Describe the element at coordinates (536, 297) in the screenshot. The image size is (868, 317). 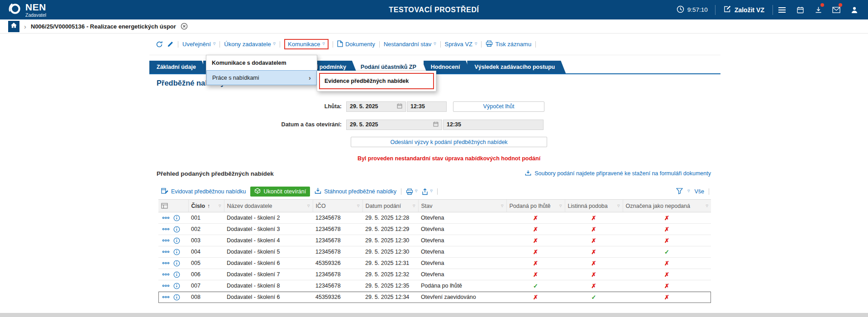
I see `cell-po-lhute: ✗` at that location.